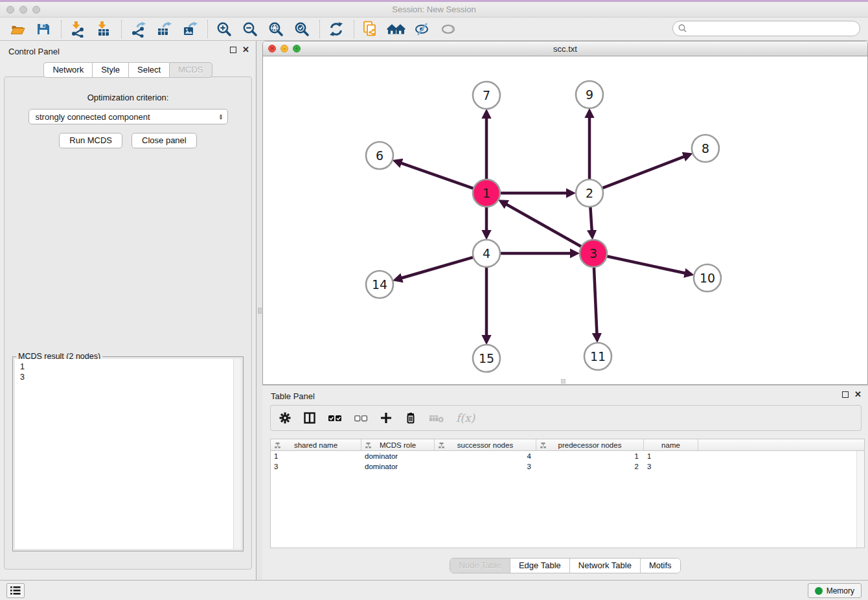 The height and width of the screenshot is (600, 868). Describe the element at coordinates (190, 70) in the screenshot. I see `tab-mcds: MCDS` at that location.